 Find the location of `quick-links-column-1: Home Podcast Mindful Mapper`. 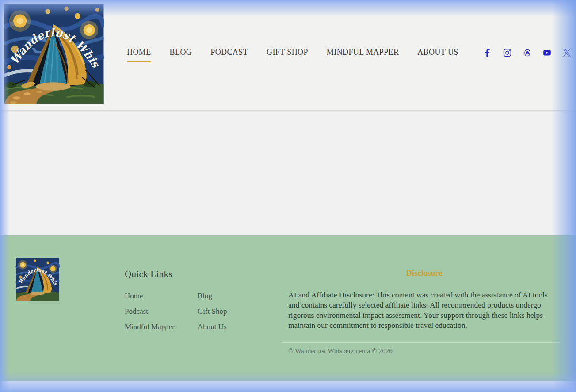

quick-links-column-1: Home Podcast Mindful Mapper is located at coordinates (161, 312).